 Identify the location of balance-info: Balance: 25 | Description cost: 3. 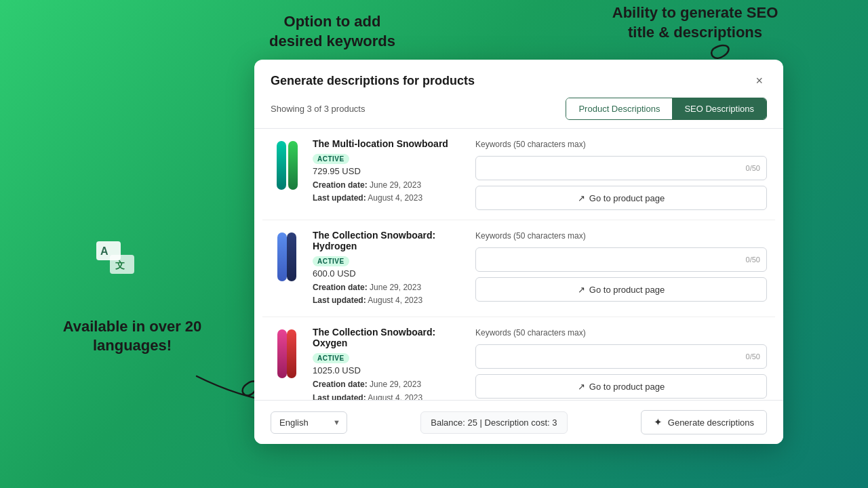
(494, 423).